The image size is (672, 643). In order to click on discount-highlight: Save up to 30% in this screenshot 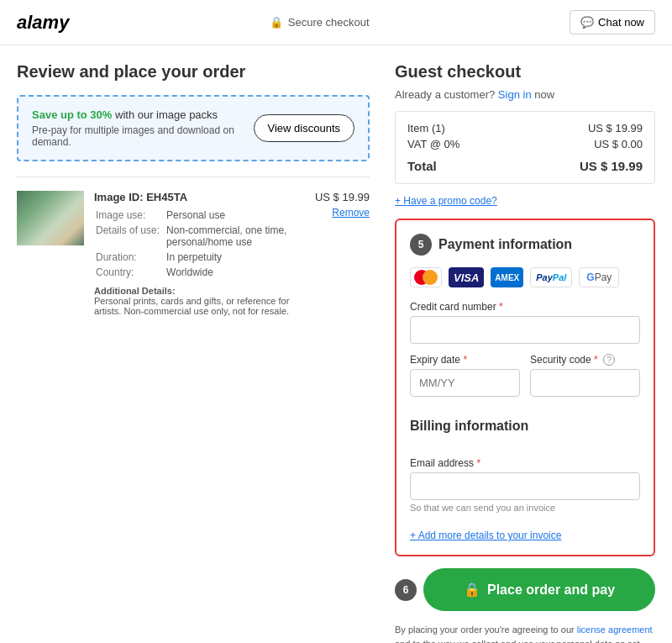, I will do `click(72, 114)`.